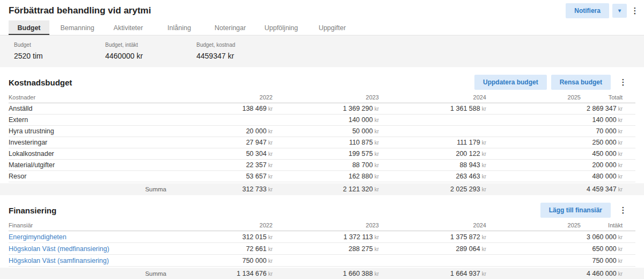  Describe the element at coordinates (151, 45) in the screenshot. I see `stat-label: Budget, intäkt` at that location.